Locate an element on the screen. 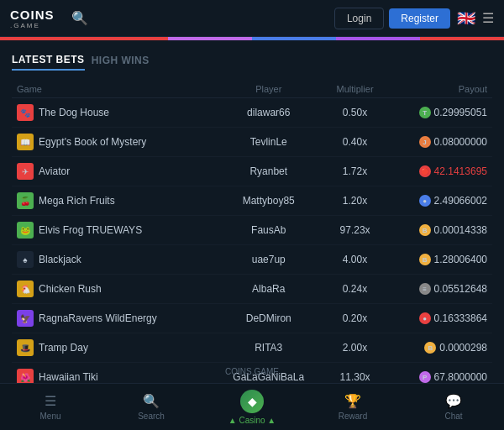 The width and height of the screenshot is (504, 430). game-icon: 🐔 is located at coordinates (25, 289).